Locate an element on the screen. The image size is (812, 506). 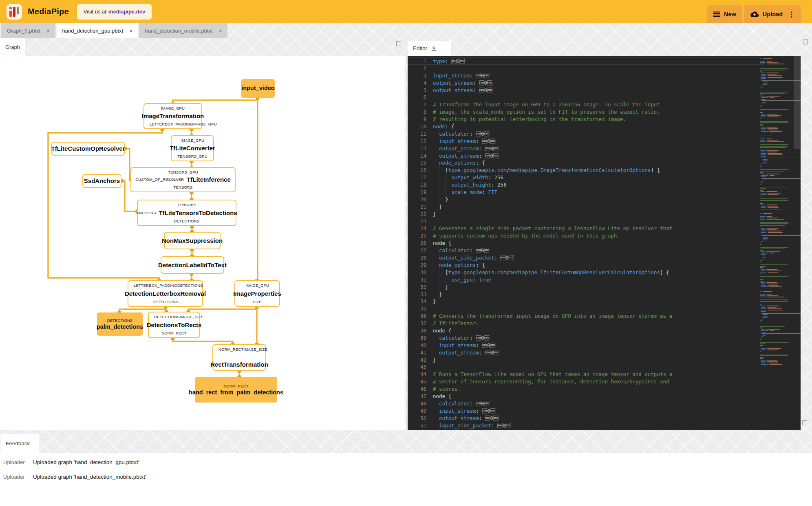
code-line: 6 is located at coordinates (584, 97).